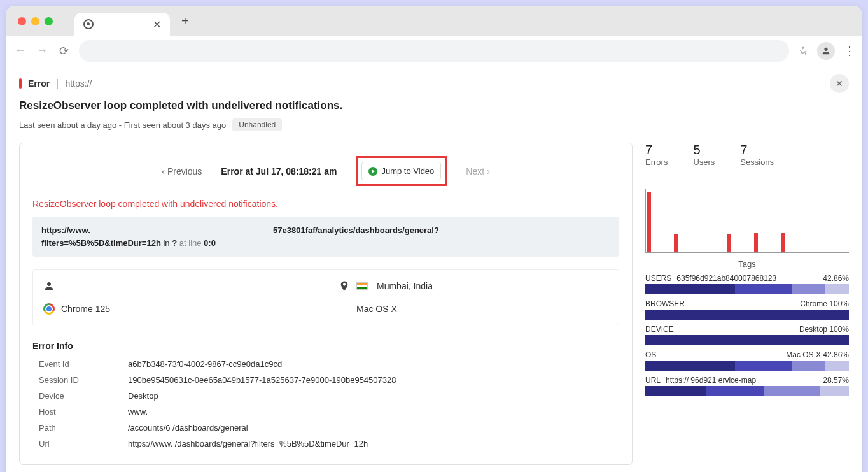 The image size is (868, 472). I want to click on tag-label: BROWSER, so click(665, 304).